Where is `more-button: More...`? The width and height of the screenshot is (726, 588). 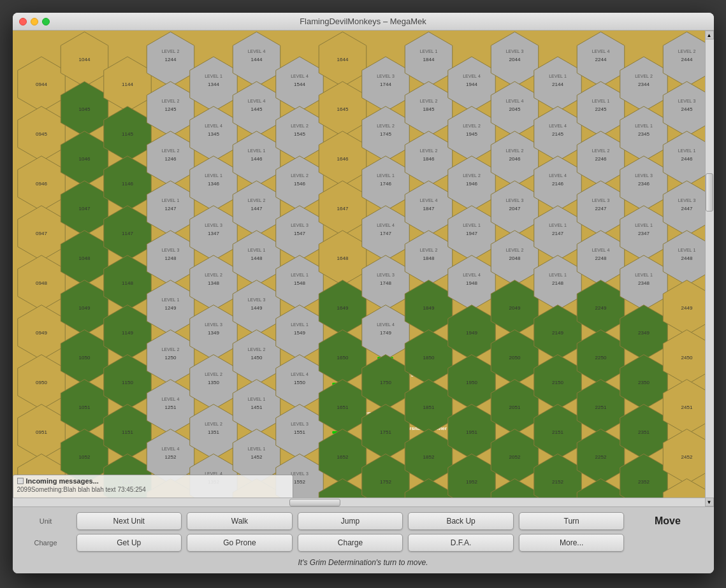 more-button: More... is located at coordinates (572, 543).